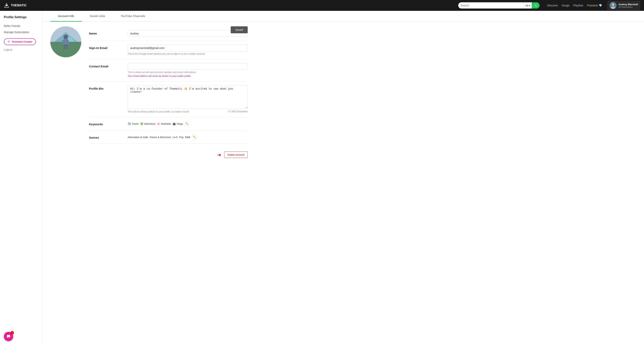 This screenshot has height=345, width=644. Describe the element at coordinates (600, 6) in the screenshot. I see `premium-gem-icon: 💎` at that location.